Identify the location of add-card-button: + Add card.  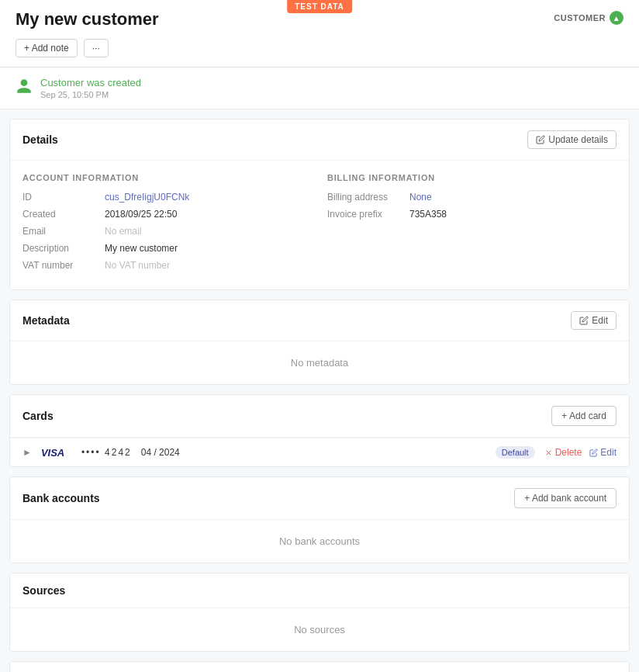
(584, 416).